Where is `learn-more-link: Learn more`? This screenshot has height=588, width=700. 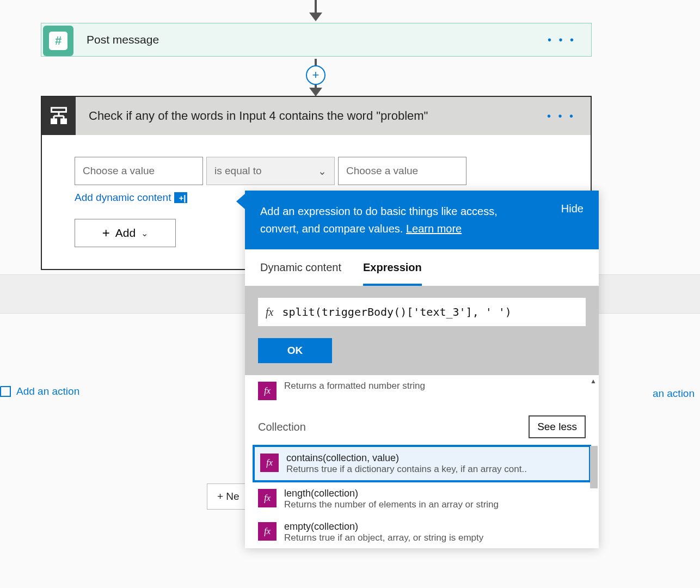
learn-more-link: Learn more is located at coordinates (434, 229).